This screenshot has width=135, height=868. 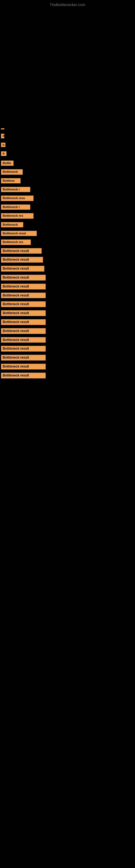 What do you see at coordinates (11, 181) in the screenshot?
I see `bottleneck-result-bar: Bottlene` at bounding box center [11, 181].